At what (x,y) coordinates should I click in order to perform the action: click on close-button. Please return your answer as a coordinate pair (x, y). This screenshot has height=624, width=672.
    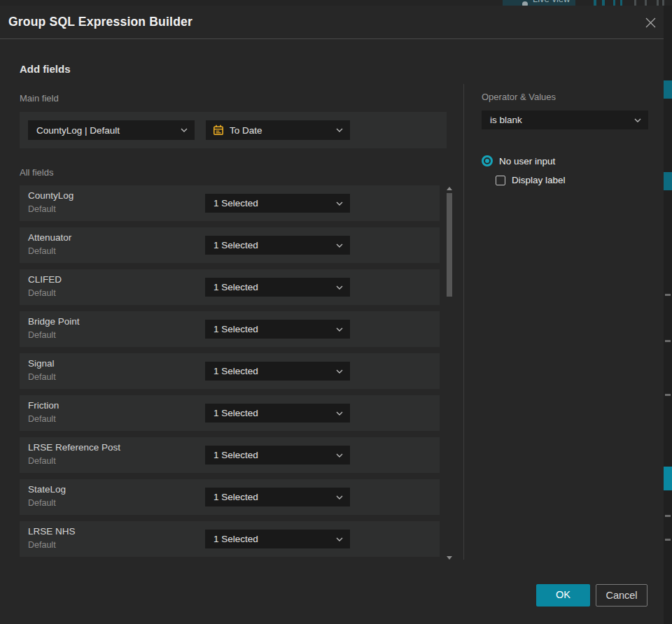
    Looking at the image, I should click on (650, 22).